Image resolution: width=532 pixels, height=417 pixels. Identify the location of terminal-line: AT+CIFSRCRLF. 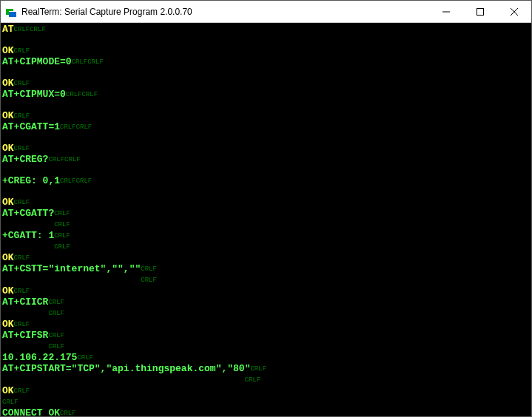
(266, 336).